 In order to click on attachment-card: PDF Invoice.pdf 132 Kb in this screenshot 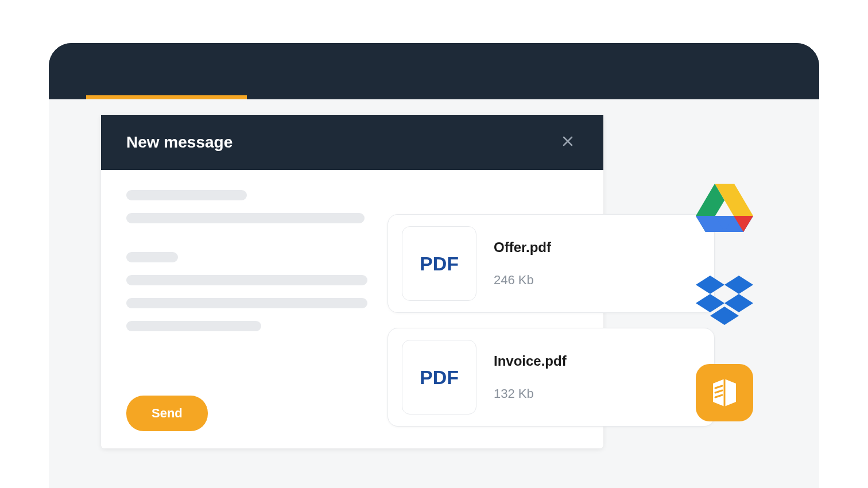, I will do `click(551, 377)`.